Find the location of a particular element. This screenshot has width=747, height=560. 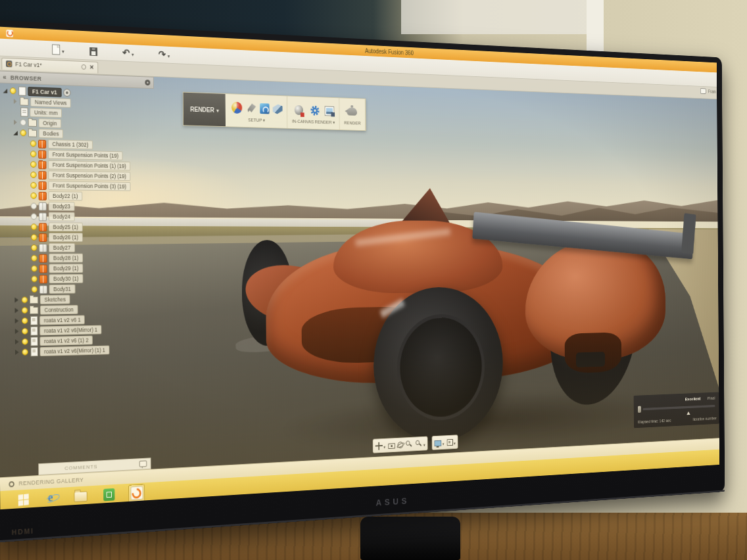

qat-save-button is located at coordinates (93, 51).